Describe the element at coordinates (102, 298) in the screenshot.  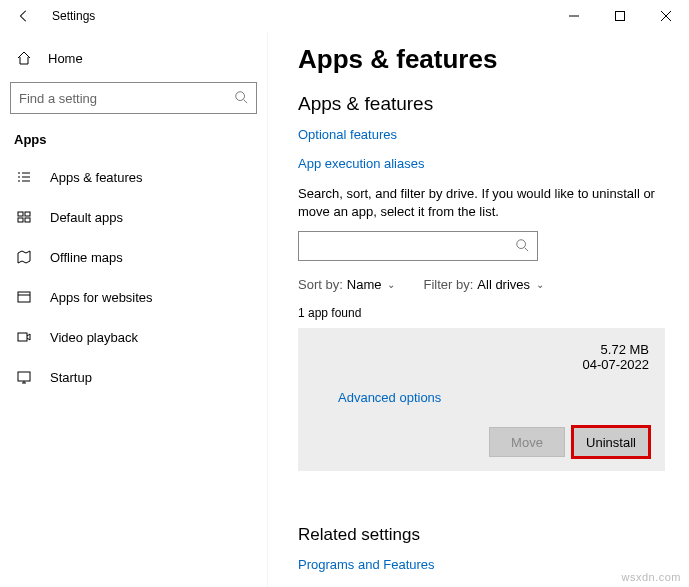
I see `sidebar-item-label: Apps for websites` at that location.